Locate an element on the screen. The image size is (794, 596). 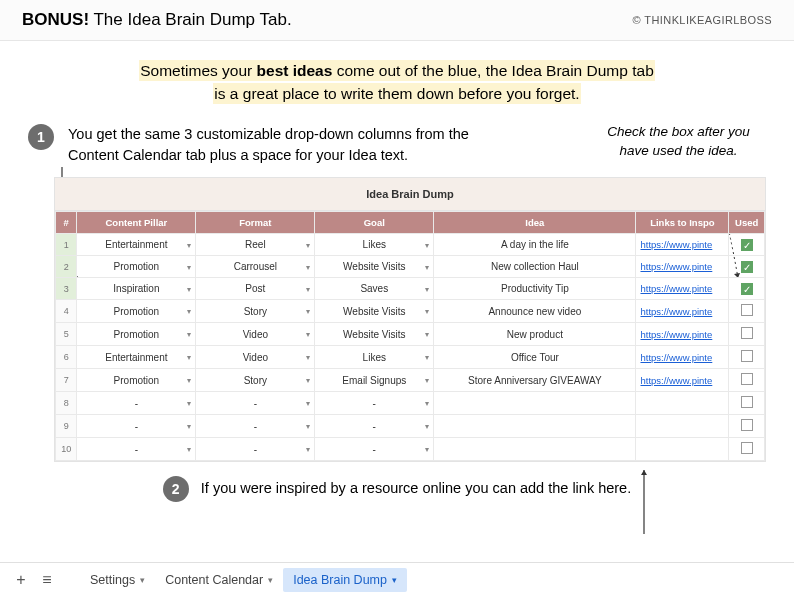
col-pillar: Content Pillar is located at coordinates (136, 223).